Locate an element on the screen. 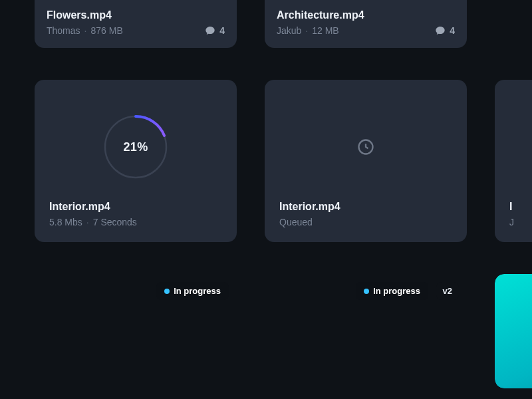 The height and width of the screenshot is (399, 532). author-label: Jakub is located at coordinates (289, 31).